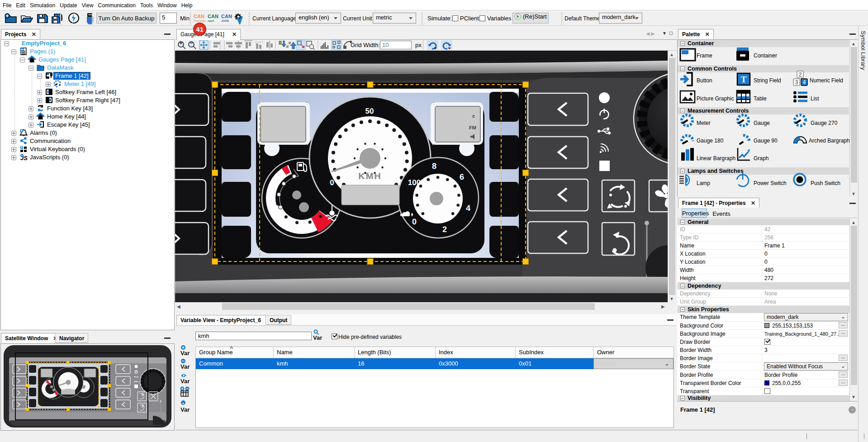 The image size is (868, 442). Describe the element at coordinates (414, 183) in the screenshot. I see `svg-text: 100` at that location.